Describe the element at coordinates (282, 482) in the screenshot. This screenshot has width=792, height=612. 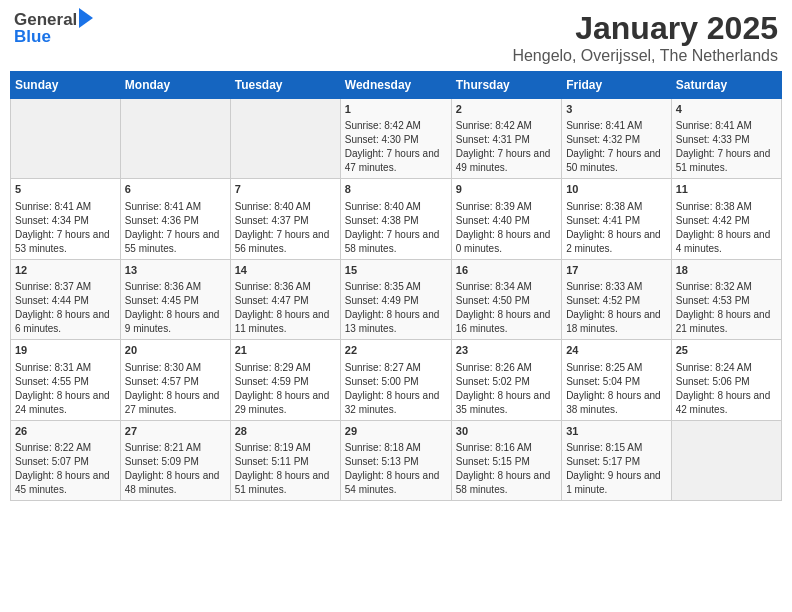
I see `daylight-text: Daylight: 8 hours and 51 minutes.` at that location.